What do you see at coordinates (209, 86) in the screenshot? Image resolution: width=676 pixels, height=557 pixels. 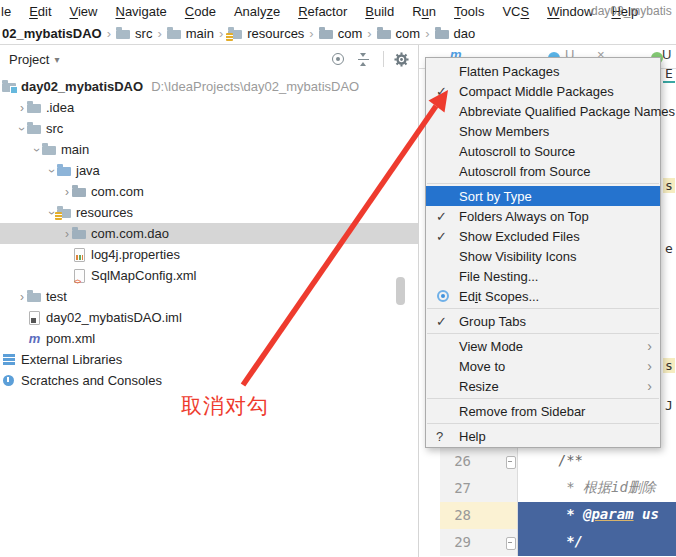 I see `tree-row-day02_mybatisDAO: day02_mybatisDAOD:\IdeaProjects\day02_my…` at bounding box center [209, 86].